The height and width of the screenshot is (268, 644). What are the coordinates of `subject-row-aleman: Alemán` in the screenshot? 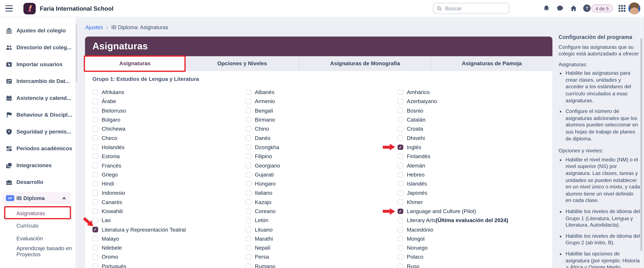 It's located at (470, 166).